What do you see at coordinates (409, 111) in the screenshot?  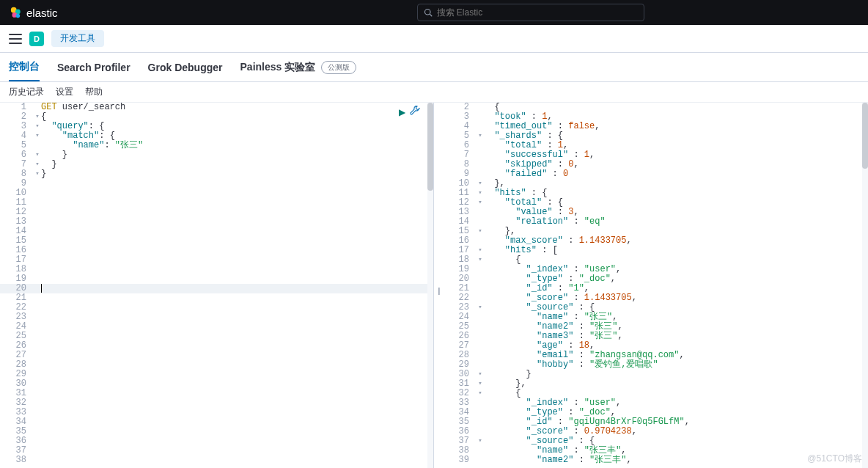 I see `request-actions: ▶` at bounding box center [409, 111].